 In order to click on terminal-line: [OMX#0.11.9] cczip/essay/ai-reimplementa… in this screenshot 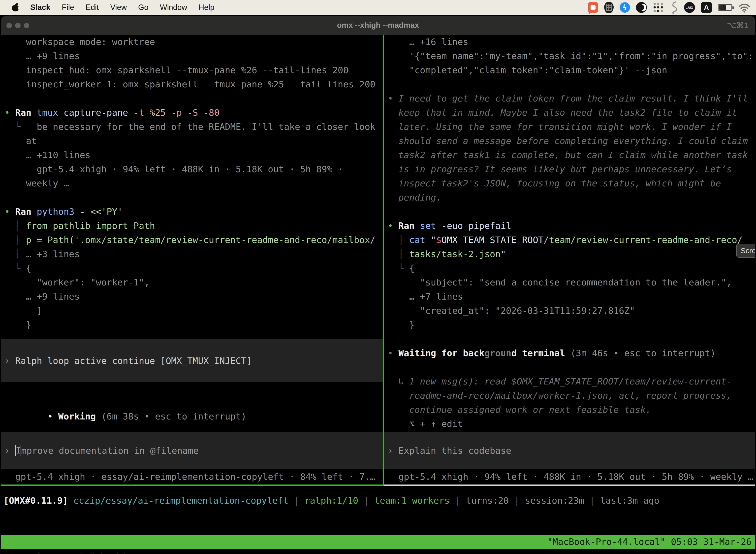, I will do `click(379, 500)`.